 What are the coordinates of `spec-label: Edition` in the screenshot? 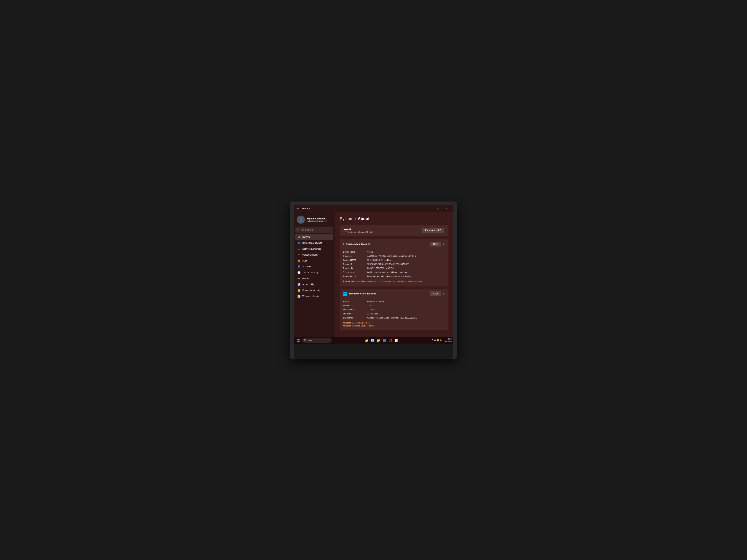 It's located at (355, 301).